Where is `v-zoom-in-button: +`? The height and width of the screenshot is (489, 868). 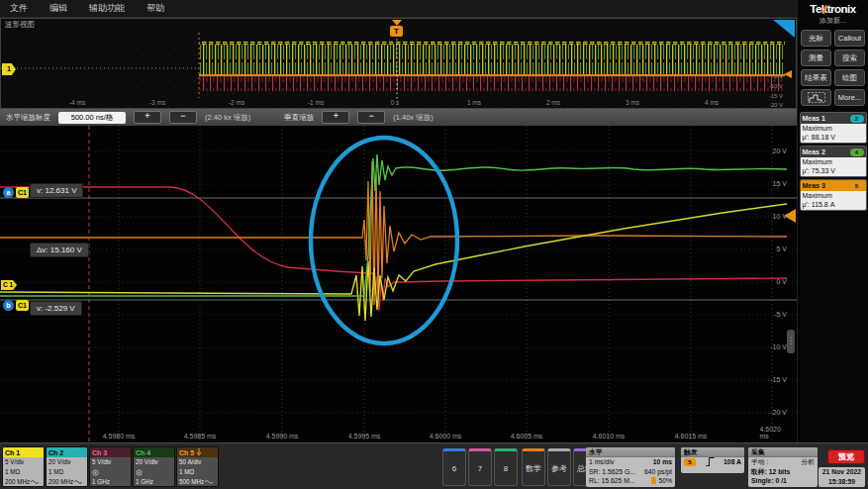 v-zoom-in-button: + is located at coordinates (336, 117).